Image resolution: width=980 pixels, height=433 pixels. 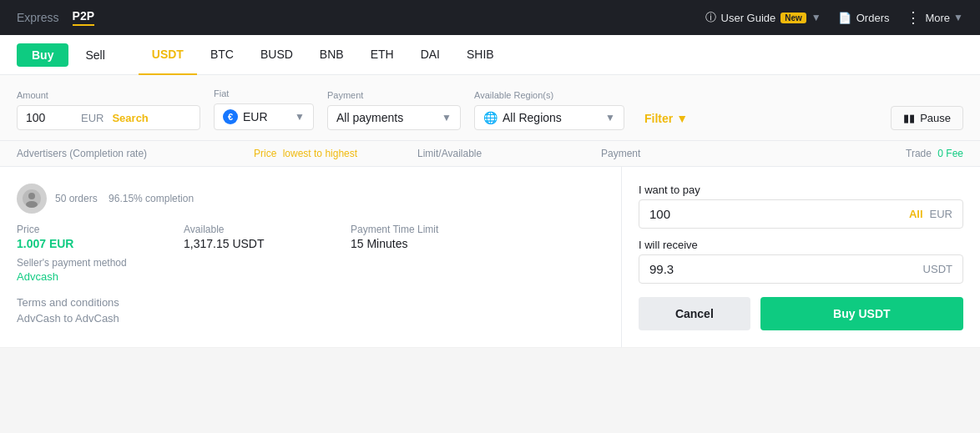 What do you see at coordinates (277, 55) in the screenshot?
I see `coin-tab-busd: BUSD` at bounding box center [277, 55].